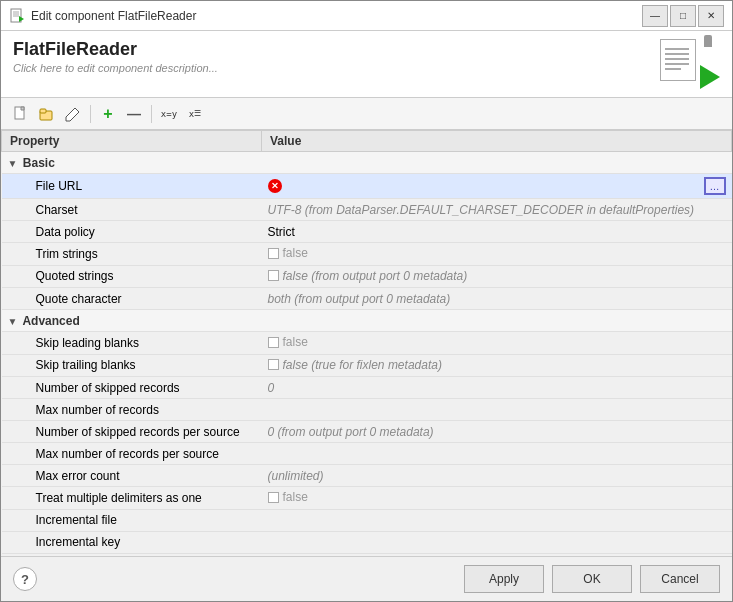 This screenshot has width=733, height=602. I want to click on maximize-button: □, so click(683, 16).